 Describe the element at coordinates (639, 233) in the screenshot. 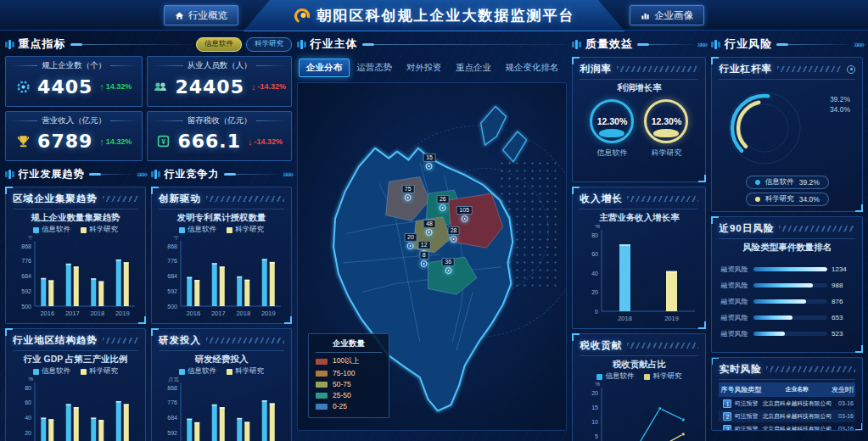

I see `quality-section: 质量效益 »»» 利润率 利润增长率 12.30% 信息软件 12.30% 科学…` at that location.